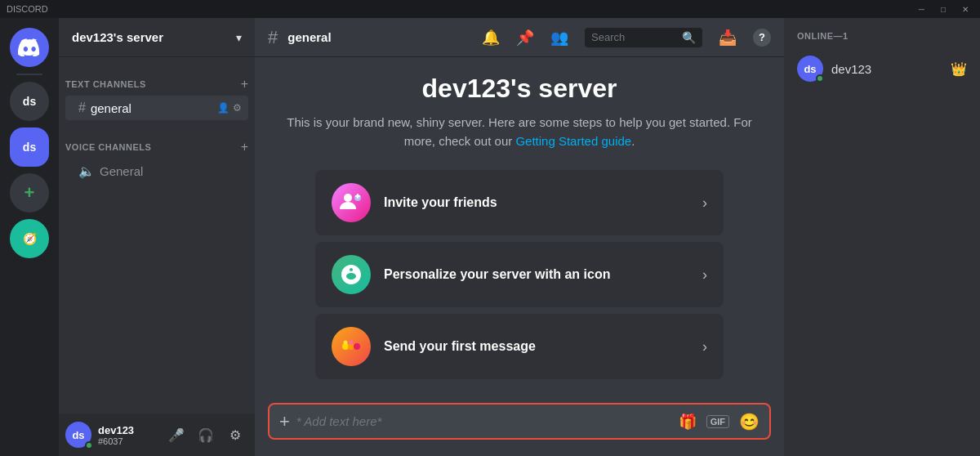 The height and width of the screenshot is (456, 980). What do you see at coordinates (284, 422) in the screenshot?
I see `add-attachment-button: +` at bounding box center [284, 422].